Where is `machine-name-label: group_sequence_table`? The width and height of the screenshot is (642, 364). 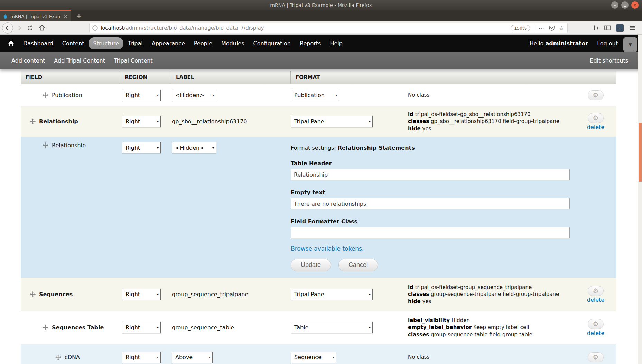 machine-name-label: group_sequence_table is located at coordinates (203, 328).